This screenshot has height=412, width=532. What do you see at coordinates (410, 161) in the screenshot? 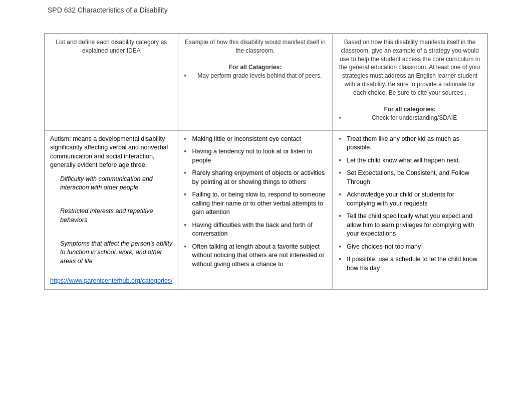
I see `strategy-item: Let the child know what will happen next…` at bounding box center [410, 161].